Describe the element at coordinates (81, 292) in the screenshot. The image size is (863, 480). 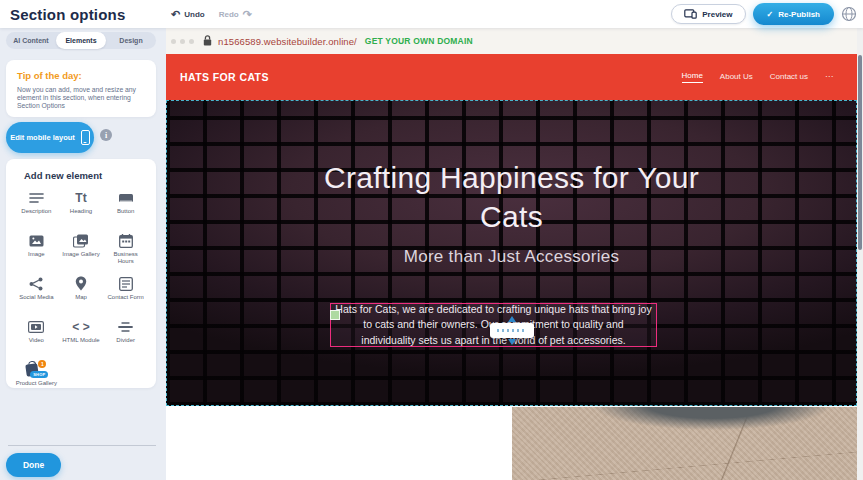
I see `element-grid: Description Tt Heading Button Ima` at that location.